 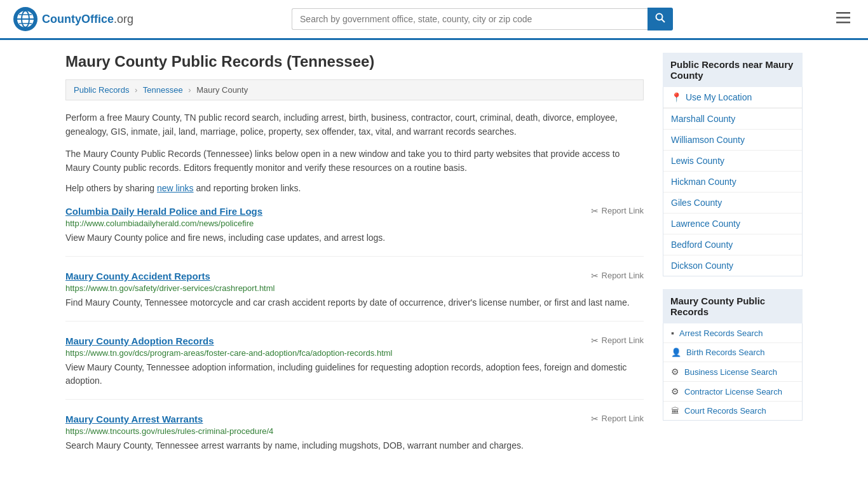 What do you see at coordinates (355, 62) in the screenshot?
I see `page-title: Maury County Public Records (Tennessee)` at bounding box center [355, 62].